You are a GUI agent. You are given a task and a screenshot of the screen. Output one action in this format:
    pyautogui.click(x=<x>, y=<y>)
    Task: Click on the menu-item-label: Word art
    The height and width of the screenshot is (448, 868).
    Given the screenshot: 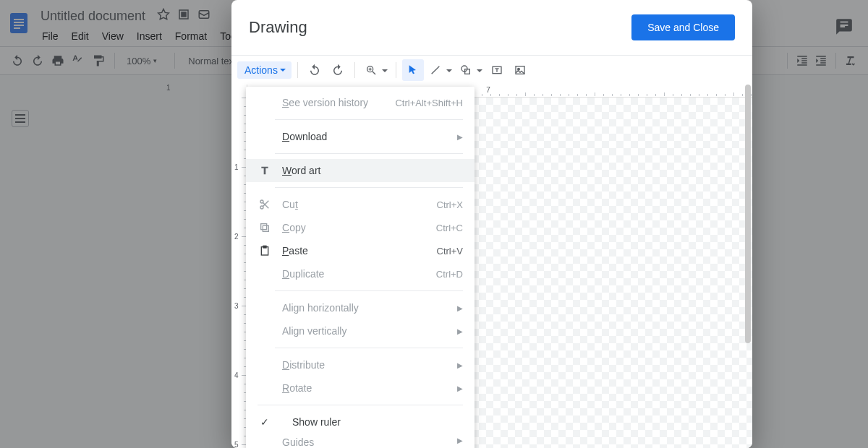 What is the action you would take?
    pyautogui.click(x=373, y=171)
    